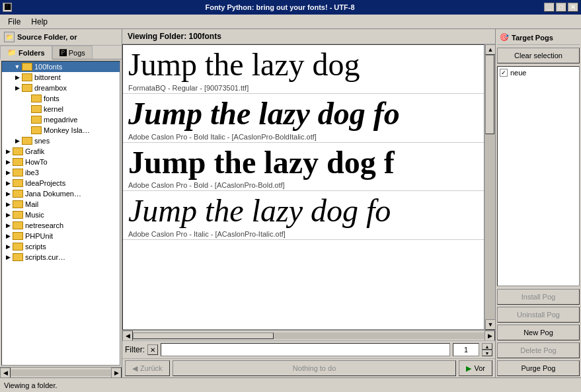  What do you see at coordinates (73, 52) in the screenshot?
I see `tab-pogs: 🅿 Pogs` at bounding box center [73, 52].